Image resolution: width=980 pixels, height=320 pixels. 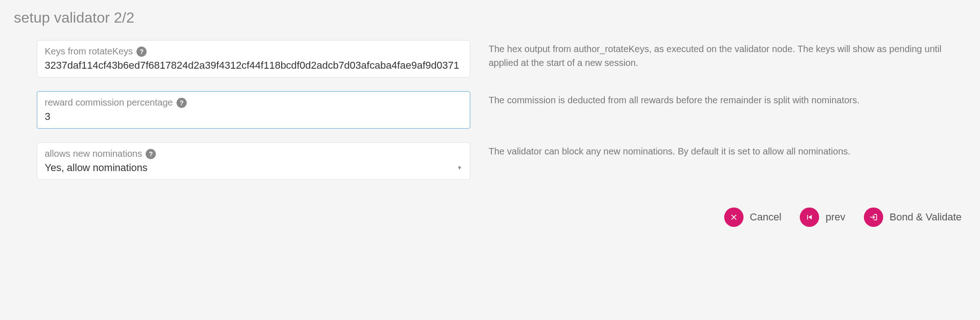 What do you see at coordinates (254, 59) in the screenshot?
I see `keys-input-group: Keys from rotateKeys ?` at bounding box center [254, 59].